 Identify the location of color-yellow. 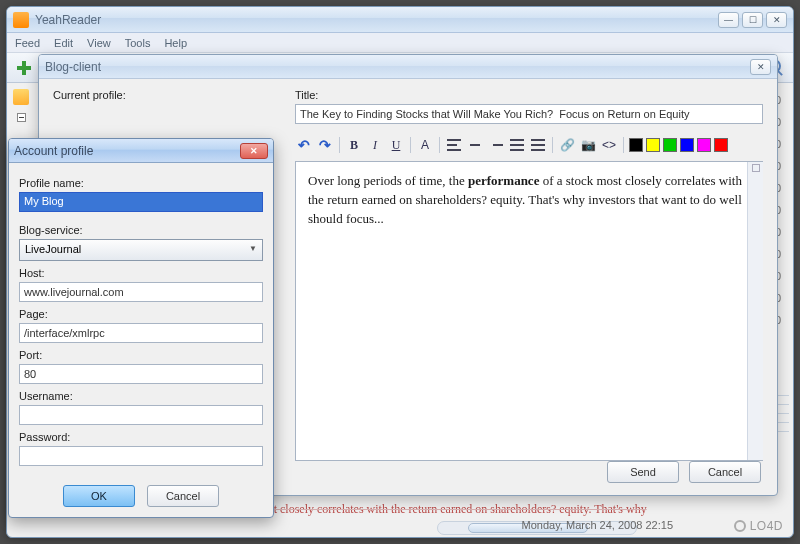
(653, 145).